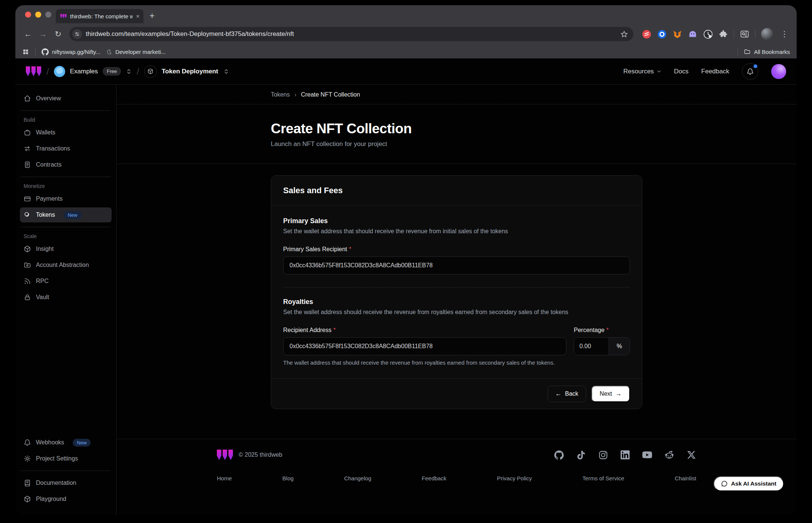 The width and height of the screenshot is (812, 523). What do you see at coordinates (84, 72) in the screenshot?
I see `team-name: Examples` at bounding box center [84, 72].